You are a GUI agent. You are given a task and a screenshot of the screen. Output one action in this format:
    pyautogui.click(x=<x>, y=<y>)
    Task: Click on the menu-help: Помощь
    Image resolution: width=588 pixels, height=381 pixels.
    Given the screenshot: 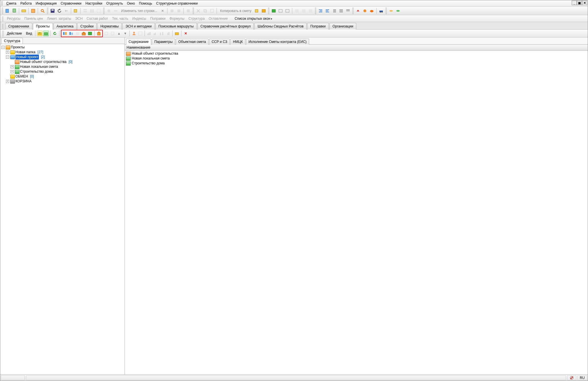 What is the action you would take?
    pyautogui.click(x=145, y=3)
    